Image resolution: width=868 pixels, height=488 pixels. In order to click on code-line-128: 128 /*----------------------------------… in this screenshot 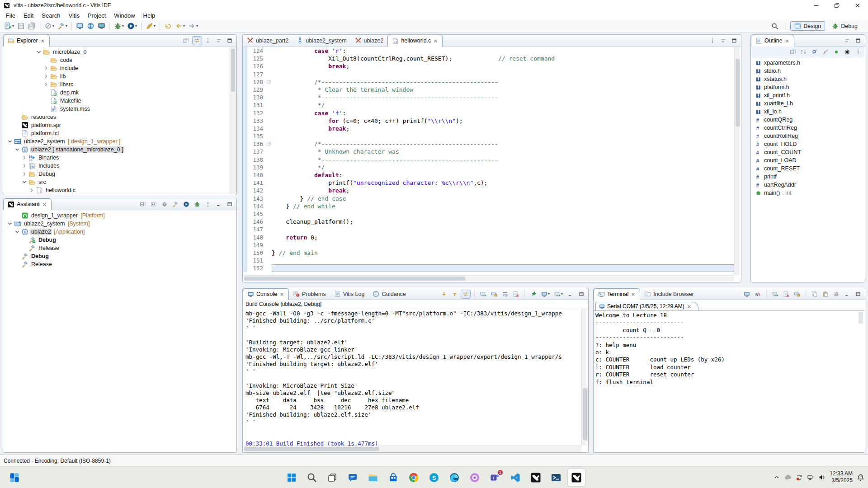, I will do `click(489, 82)`.